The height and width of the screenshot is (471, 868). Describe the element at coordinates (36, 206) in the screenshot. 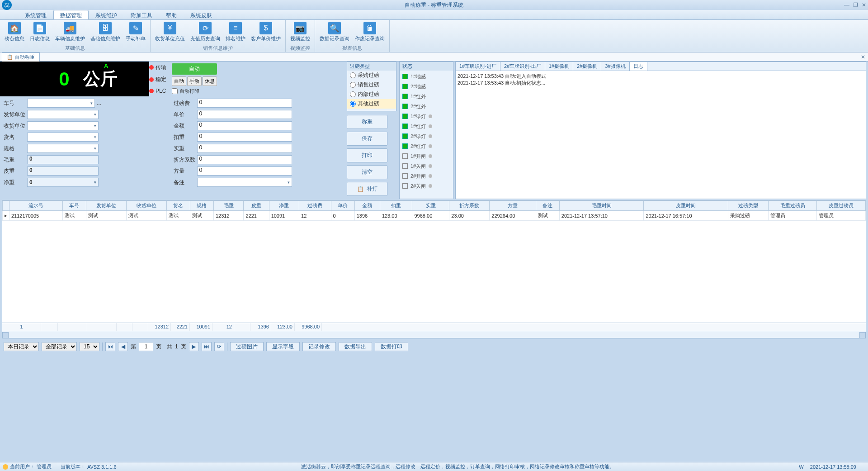

I see `grid-header: 流水号` at that location.